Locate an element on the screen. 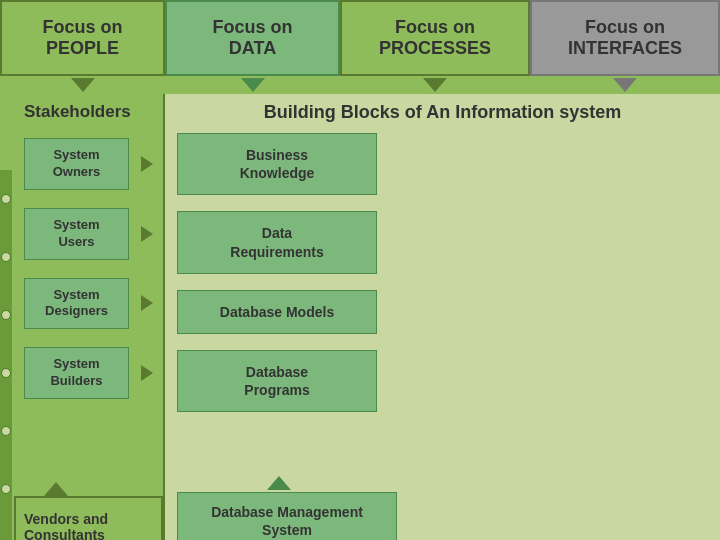 The image size is (720, 540). users-arrow-right is located at coordinates (147, 234).